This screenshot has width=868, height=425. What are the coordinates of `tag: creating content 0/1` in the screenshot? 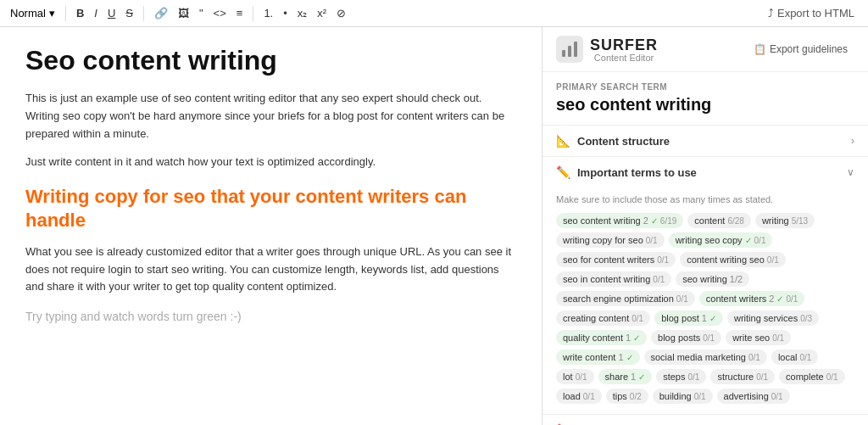 It's located at (604, 318).